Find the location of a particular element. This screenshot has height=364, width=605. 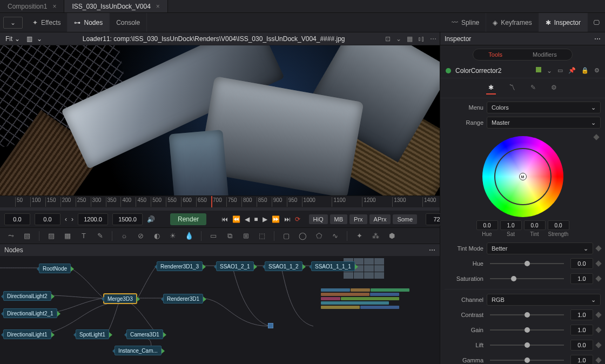

play-icon: ▶ is located at coordinates (265, 219).